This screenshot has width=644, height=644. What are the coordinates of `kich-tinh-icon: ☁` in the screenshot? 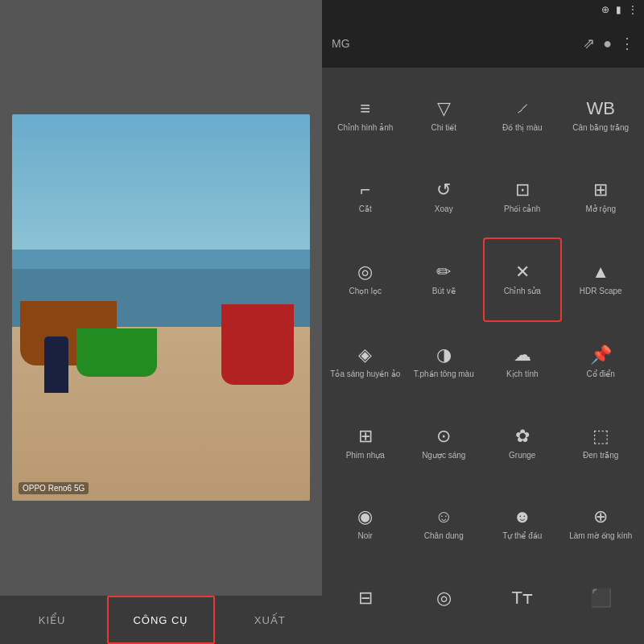 It's located at (522, 355).